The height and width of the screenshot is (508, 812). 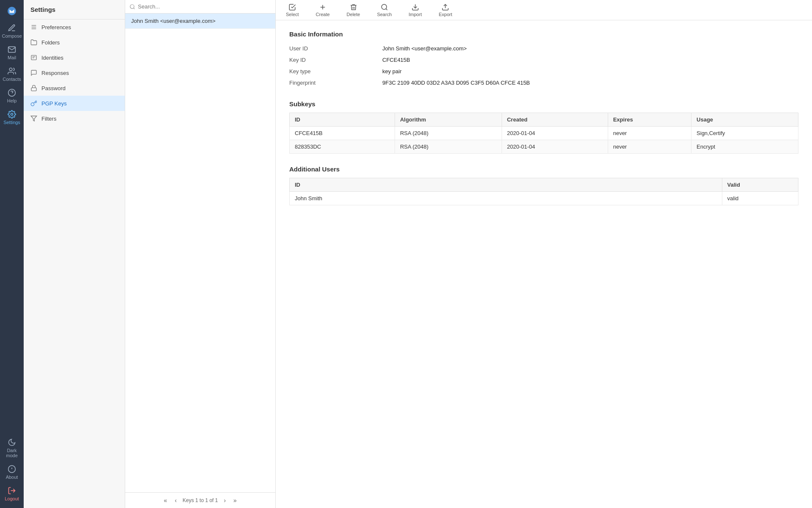 What do you see at coordinates (12, 96) in the screenshot?
I see `sidebar-item-help: Help` at bounding box center [12, 96].